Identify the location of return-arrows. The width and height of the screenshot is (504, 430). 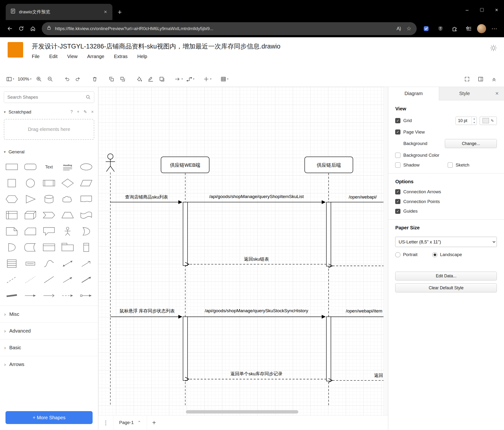
(286, 322).